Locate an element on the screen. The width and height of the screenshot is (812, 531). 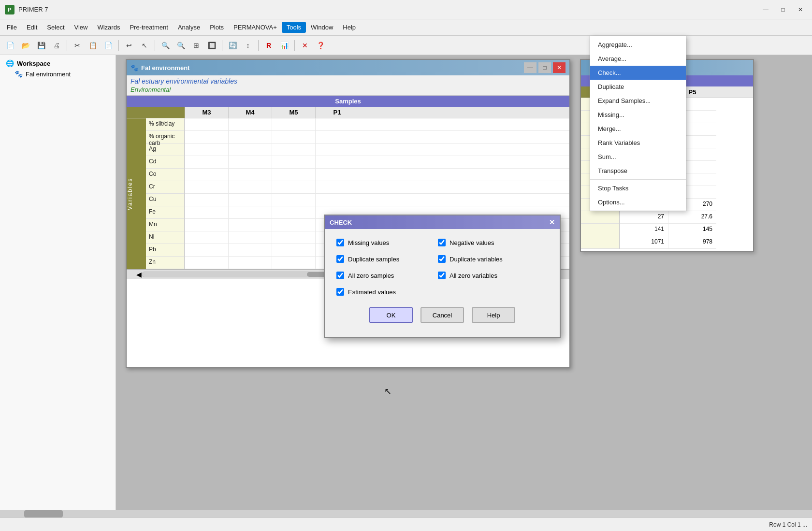
tb-zoom-100: 🔲 is located at coordinates (212, 45).